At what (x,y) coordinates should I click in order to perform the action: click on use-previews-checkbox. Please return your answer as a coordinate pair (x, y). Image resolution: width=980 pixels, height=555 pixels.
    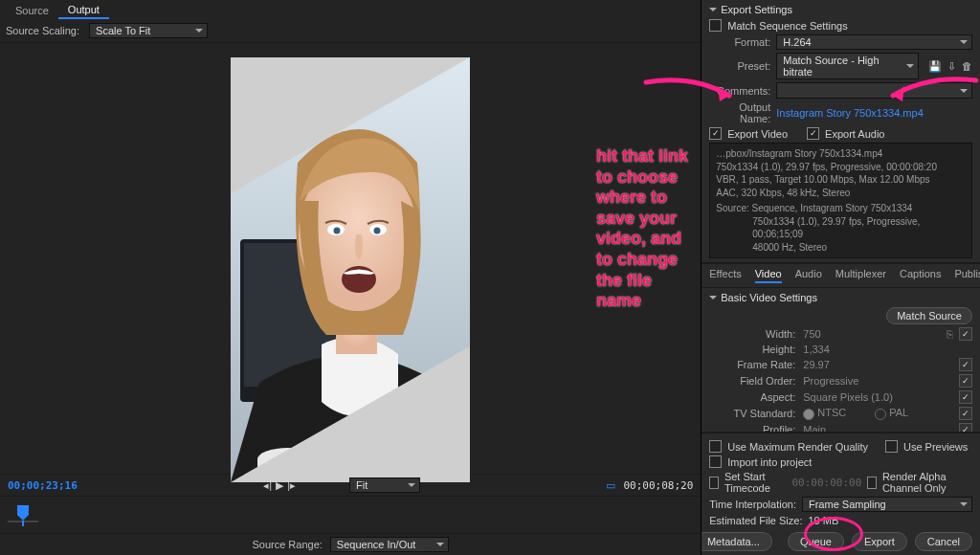
    Looking at the image, I should click on (892, 446).